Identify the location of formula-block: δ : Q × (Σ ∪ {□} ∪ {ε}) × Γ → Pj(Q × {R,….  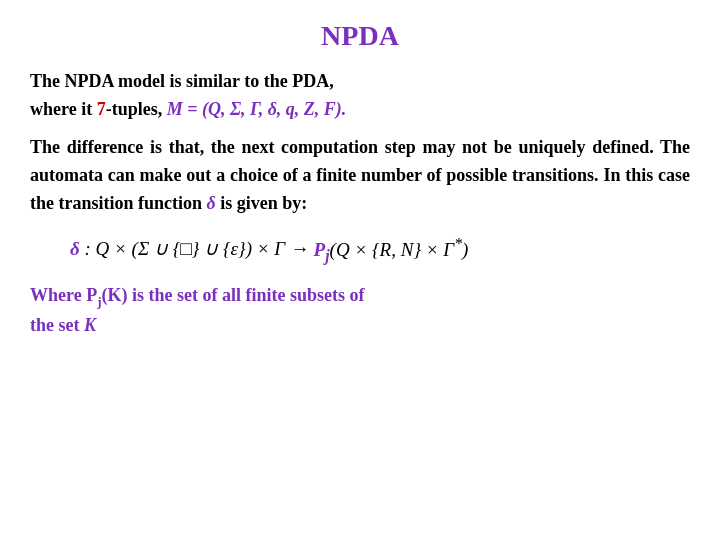
(380, 250).